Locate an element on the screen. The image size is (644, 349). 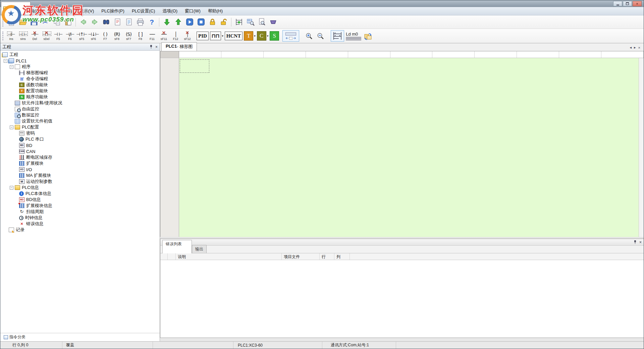
counter-dropdown-icon: ▾ is located at coordinates (268, 36).